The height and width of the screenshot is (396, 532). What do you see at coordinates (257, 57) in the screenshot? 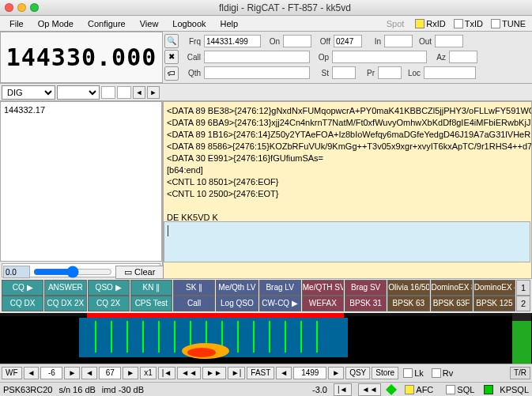
I see `call-field` at bounding box center [257, 57].